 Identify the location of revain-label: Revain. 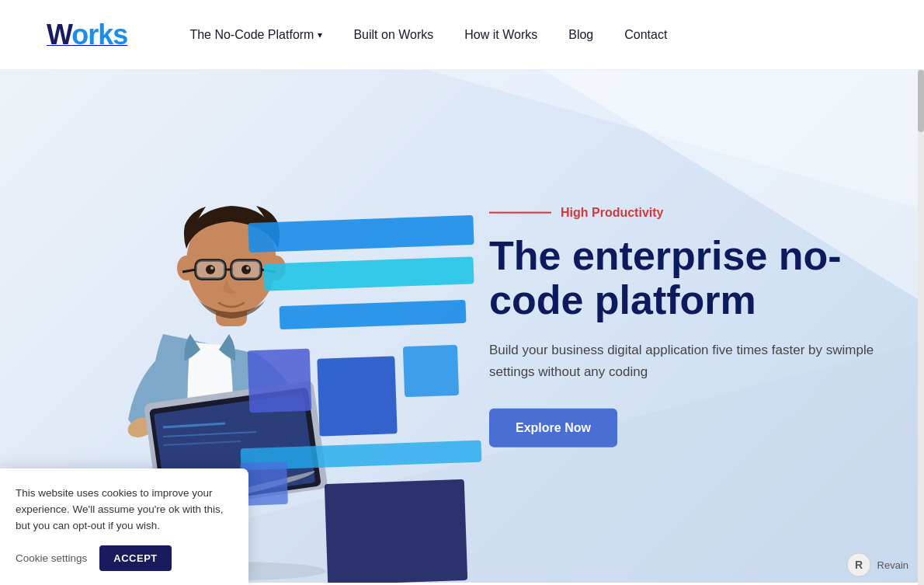
(893, 566).